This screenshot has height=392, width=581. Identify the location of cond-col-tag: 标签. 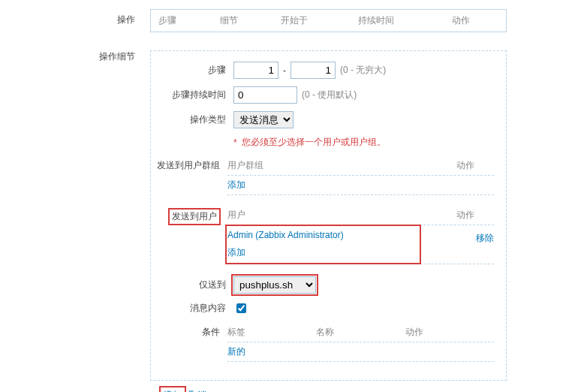
(272, 332).